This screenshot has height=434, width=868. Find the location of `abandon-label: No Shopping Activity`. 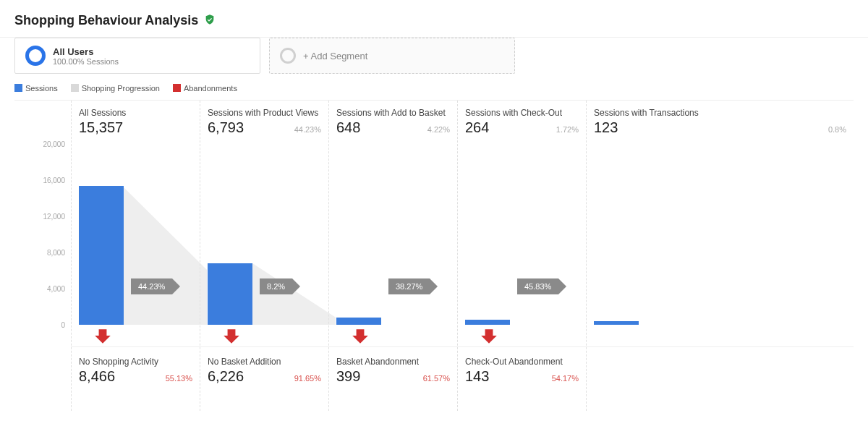

abandon-label: No Shopping Activity is located at coordinates (136, 362).